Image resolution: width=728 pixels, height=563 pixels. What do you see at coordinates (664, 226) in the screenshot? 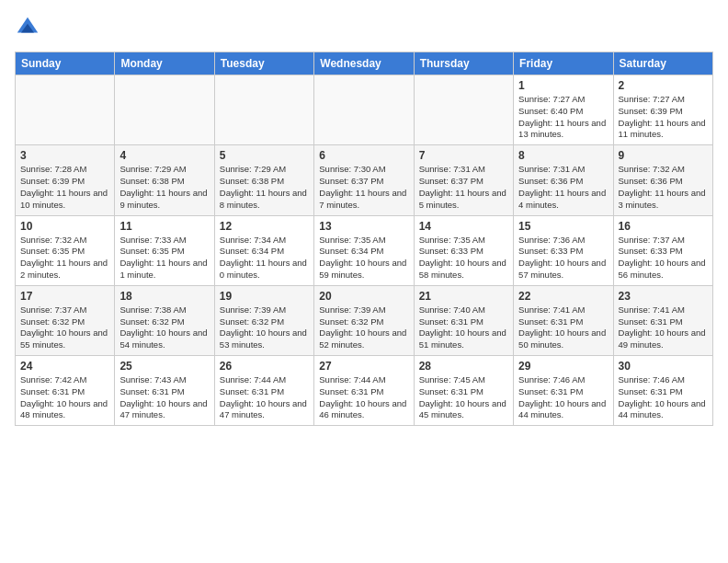
I see `day-number: 16` at bounding box center [664, 226].